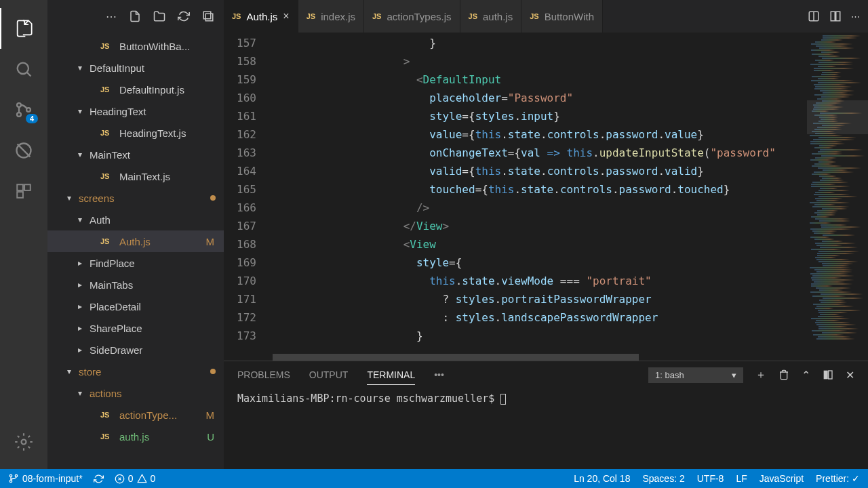  What do you see at coordinates (111, 16) in the screenshot?
I see `ellipsis-icon: ⋯` at bounding box center [111, 16].